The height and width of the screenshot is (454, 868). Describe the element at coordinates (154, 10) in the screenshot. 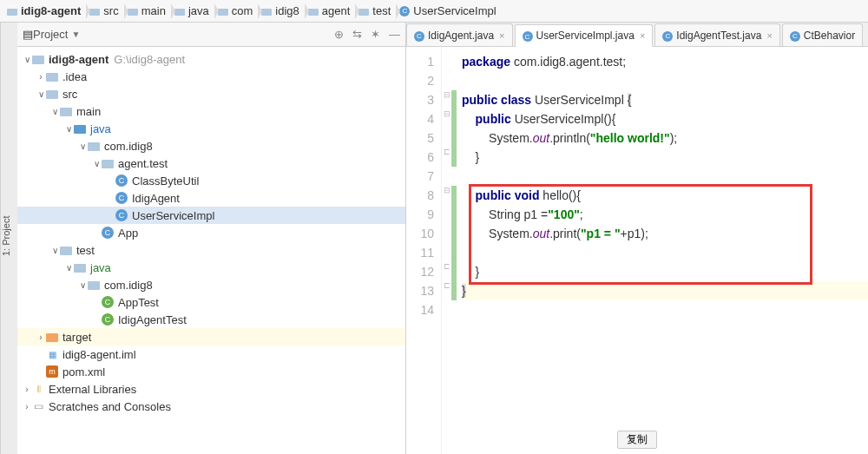

I see `breadcrumb-label: main` at that location.